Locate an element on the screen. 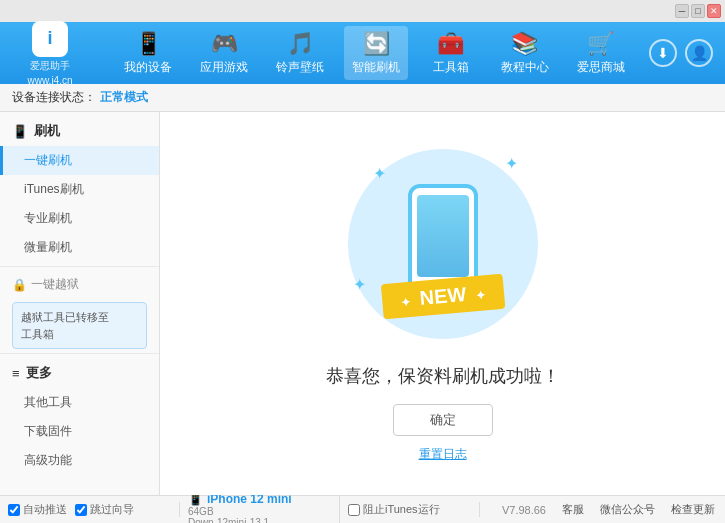 This screenshot has height=523, width=725. flash-section-icon: 📱 is located at coordinates (20, 132).